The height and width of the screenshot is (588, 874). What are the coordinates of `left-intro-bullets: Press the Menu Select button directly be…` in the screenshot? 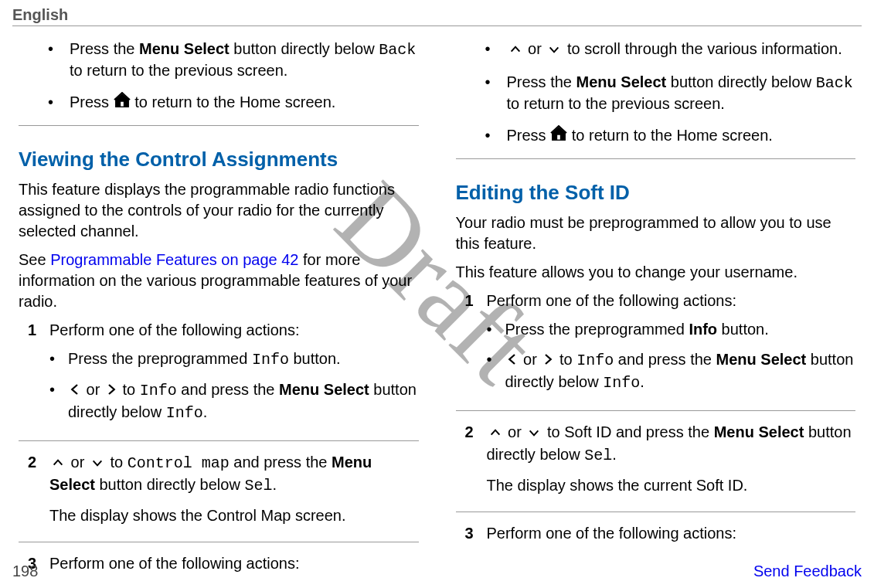 It's located at (219, 76).